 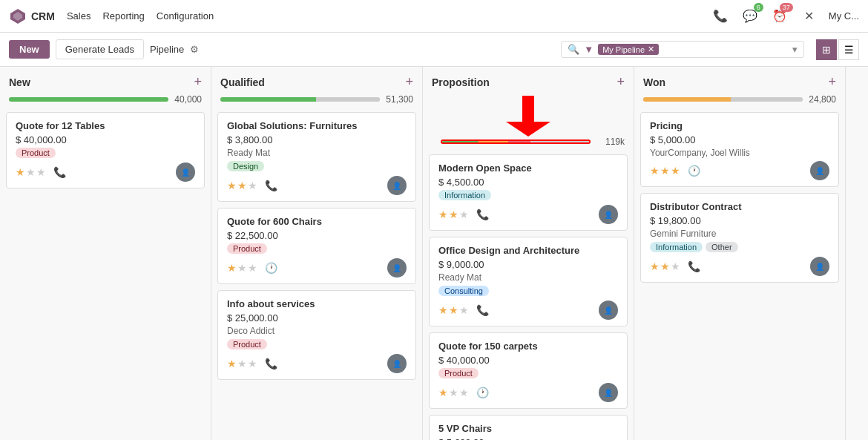 What do you see at coordinates (410, 82) in the screenshot?
I see `col-add-qualified: +` at bounding box center [410, 82].